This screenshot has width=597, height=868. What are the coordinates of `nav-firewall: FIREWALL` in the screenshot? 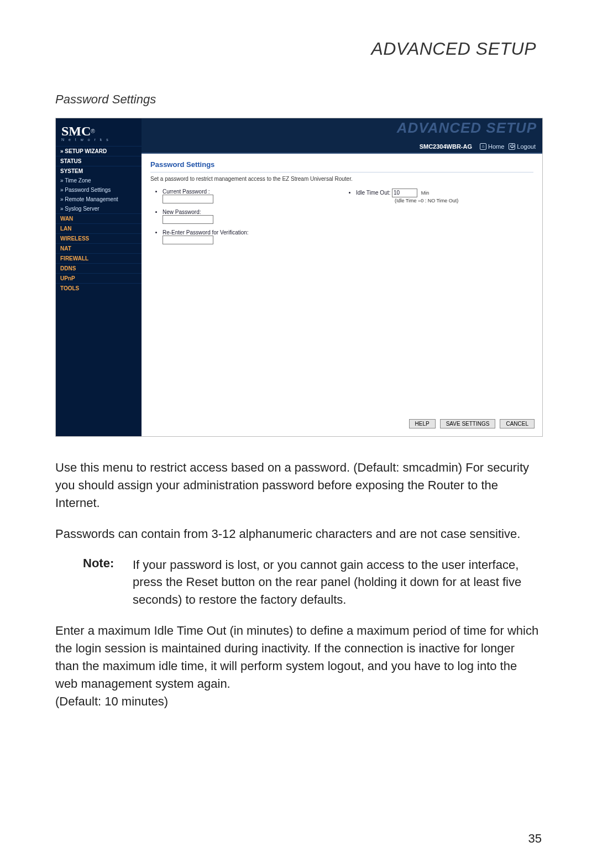 It's located at (98, 258).